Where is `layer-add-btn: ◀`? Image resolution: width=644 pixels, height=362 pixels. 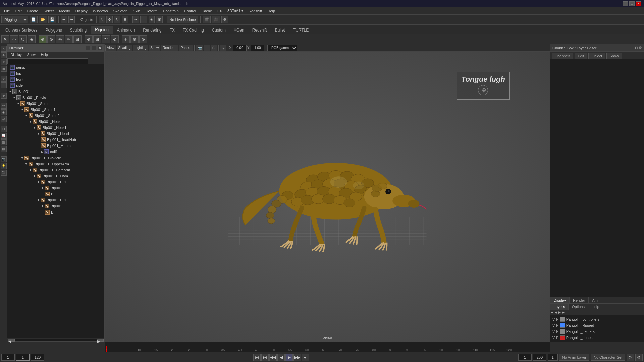
layer-add-btn: ◀ is located at coordinates (552, 312).